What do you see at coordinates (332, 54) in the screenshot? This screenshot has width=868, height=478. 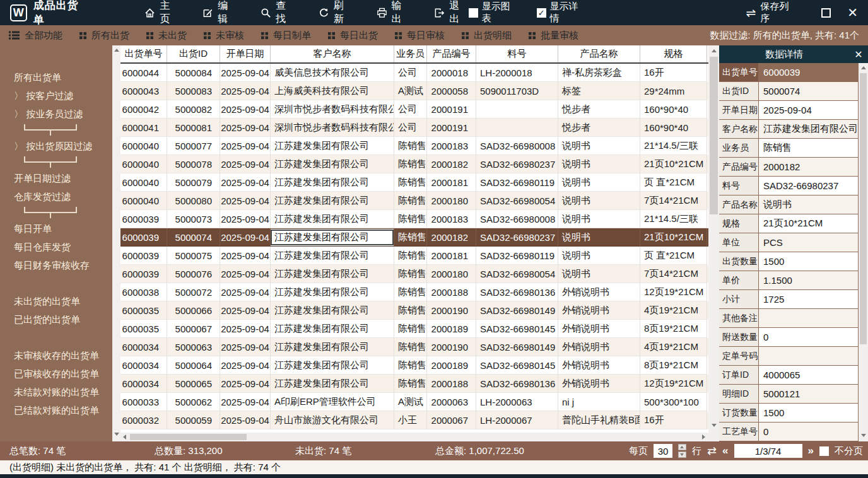 I see `column-header: 客户名称` at bounding box center [332, 54].